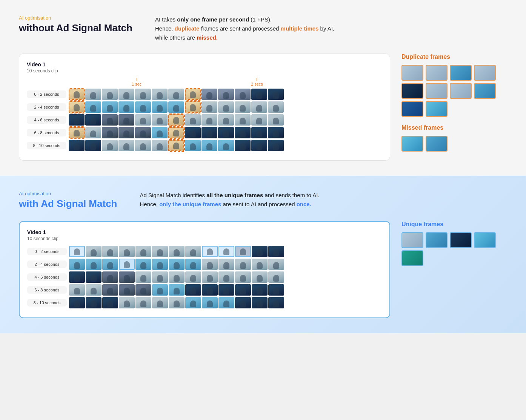 This screenshot has height=420, width=526. I want to click on row-label-0-2: 0 - 2 seconds, so click(47, 94).